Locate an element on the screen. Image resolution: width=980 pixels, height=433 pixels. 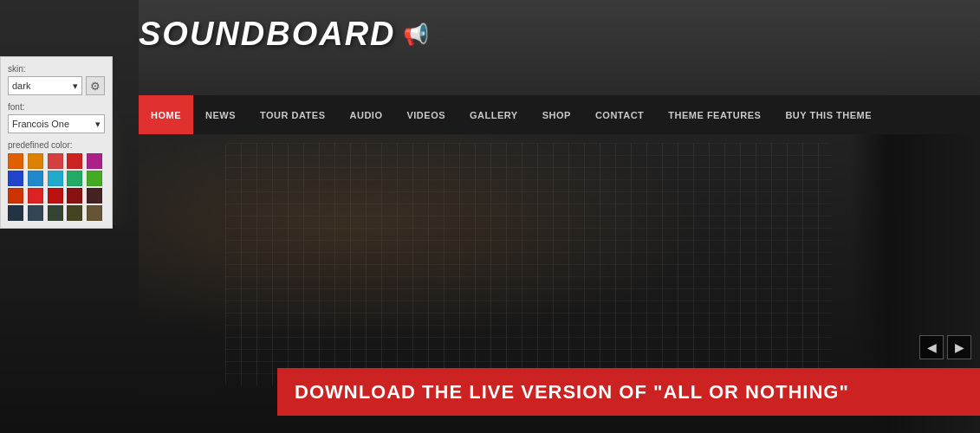
nav-item-gallery: GALLERY is located at coordinates (494, 114).